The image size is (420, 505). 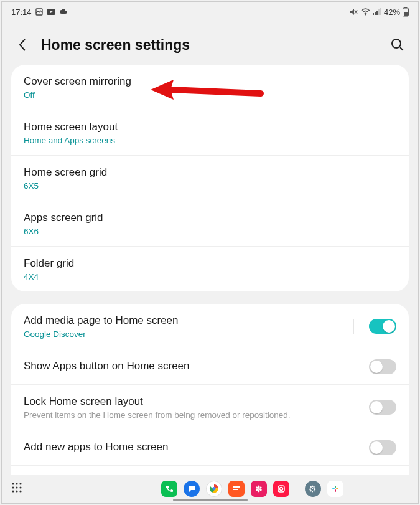 I want to click on item-title: Add media page to Home screen, so click(x=187, y=321).